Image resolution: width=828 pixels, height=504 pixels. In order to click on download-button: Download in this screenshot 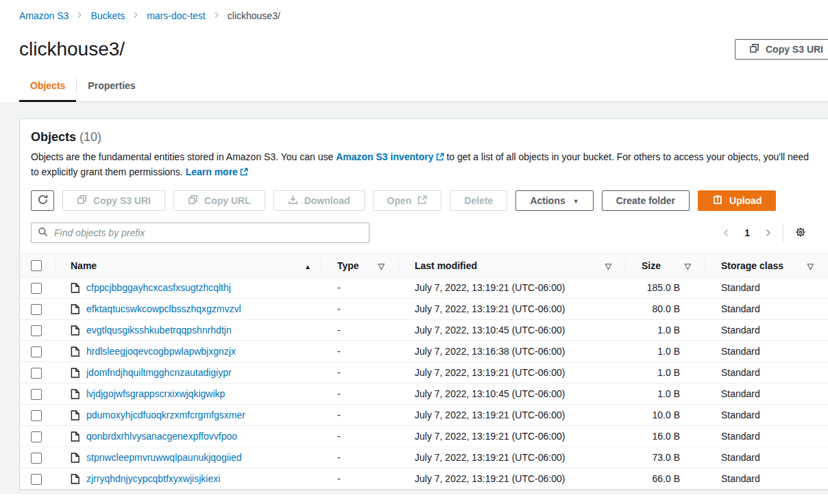, I will do `click(319, 201)`.